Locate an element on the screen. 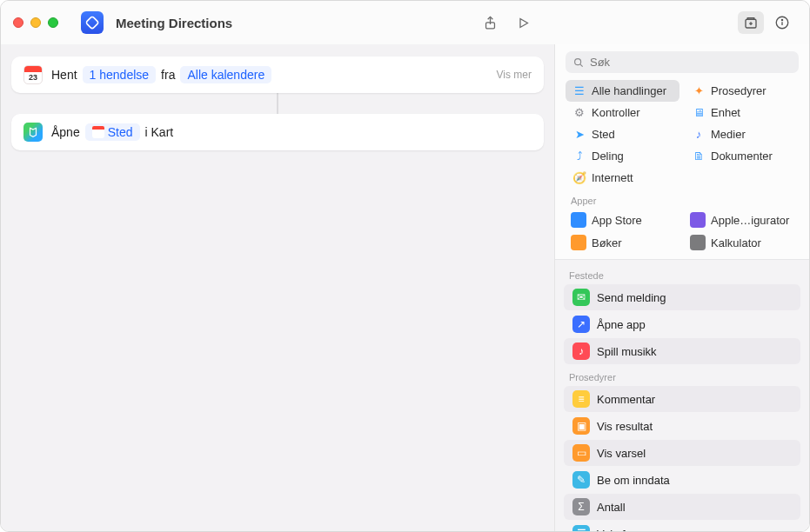 Image resolution: width=810 pixels, height=532 pixels. input-icon: ✎ is located at coordinates (581, 480).